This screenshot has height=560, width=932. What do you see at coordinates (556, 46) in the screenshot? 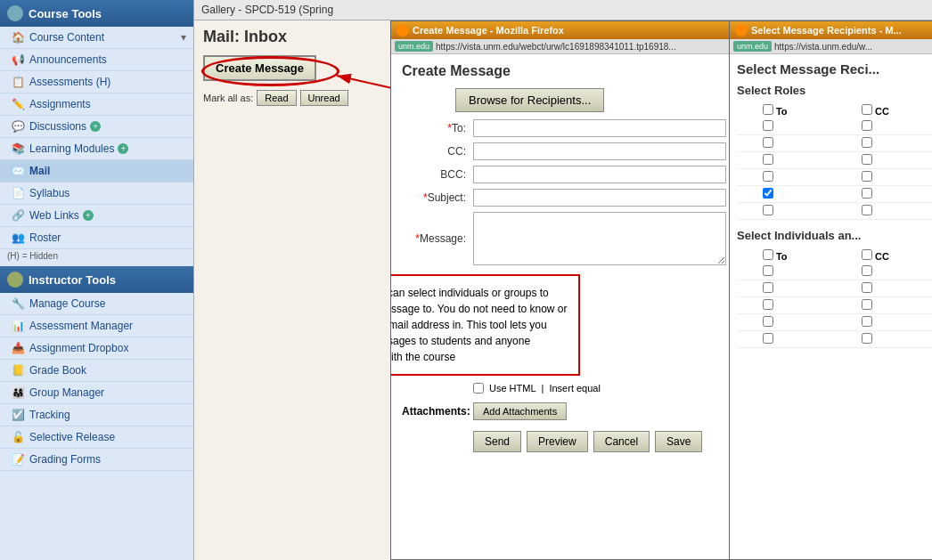
I see `create-message-url: https://vista.unm.edu/webct/urw/lc169189…` at bounding box center [556, 46].